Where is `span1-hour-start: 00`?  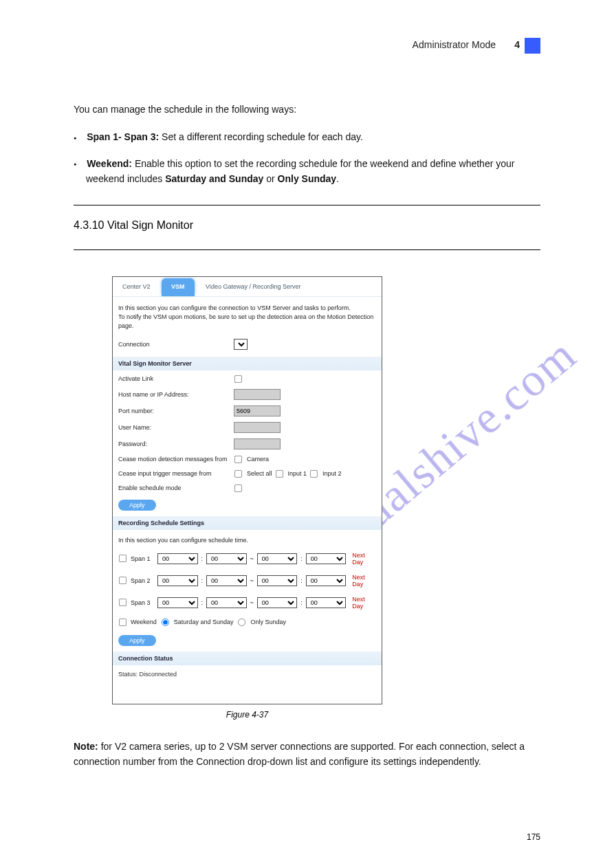 span1-hour-start: 00 is located at coordinates (177, 559).